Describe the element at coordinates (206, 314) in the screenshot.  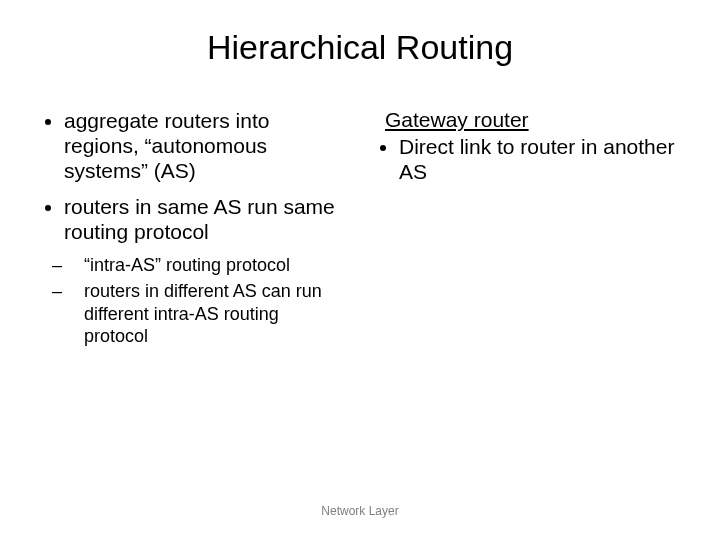
I see `sub-different-as: – routers in different AS can run differ…` at that location.